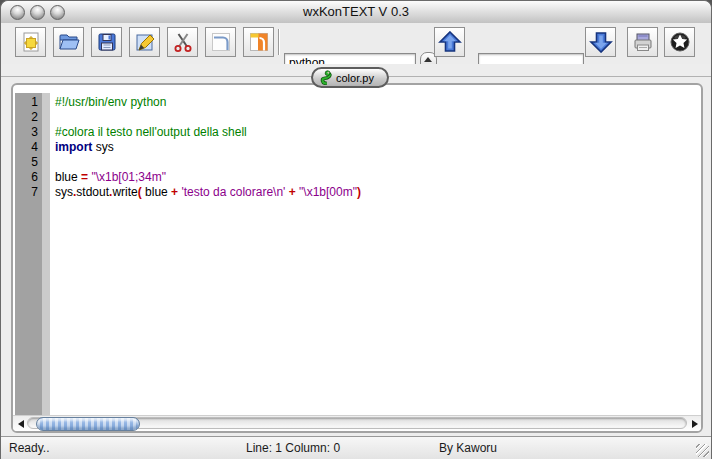 The width and height of the screenshot is (712, 459). I want to click on gutter-numbers: 1234567, so click(28, 254).